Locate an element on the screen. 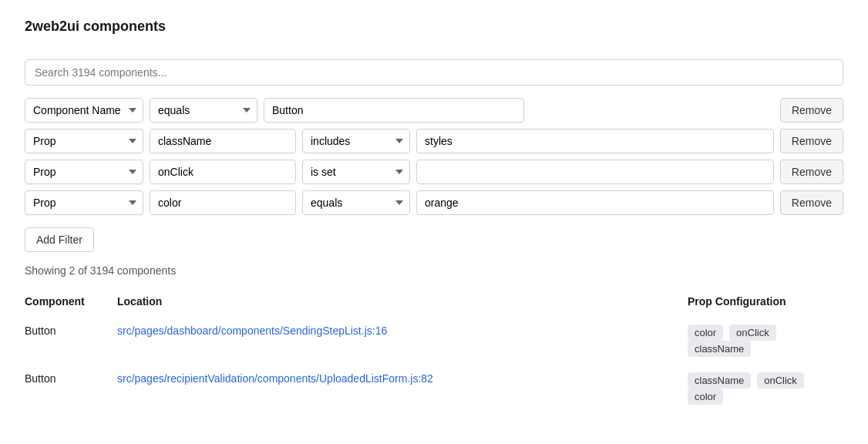 Image resolution: width=868 pixels, height=444 pixels. table-header-row: Component Location Prop Configuration is located at coordinates (434, 306).